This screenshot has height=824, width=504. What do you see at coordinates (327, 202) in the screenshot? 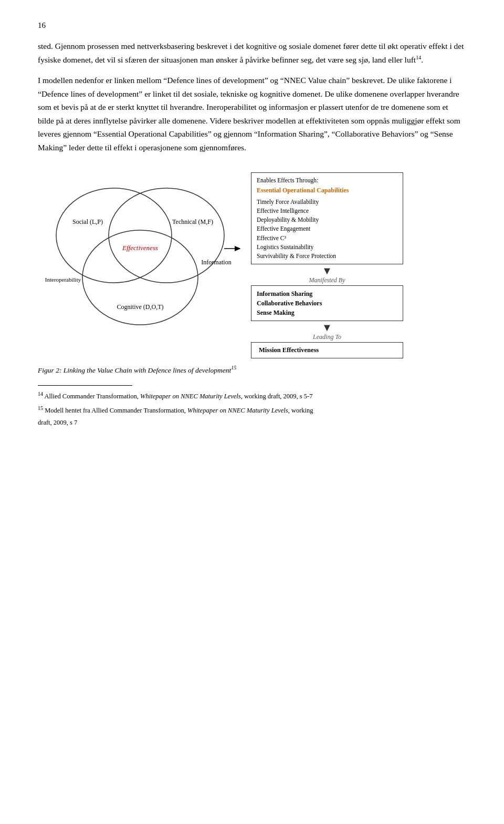
I see `item-1: Timely Force Availability` at bounding box center [327, 202].